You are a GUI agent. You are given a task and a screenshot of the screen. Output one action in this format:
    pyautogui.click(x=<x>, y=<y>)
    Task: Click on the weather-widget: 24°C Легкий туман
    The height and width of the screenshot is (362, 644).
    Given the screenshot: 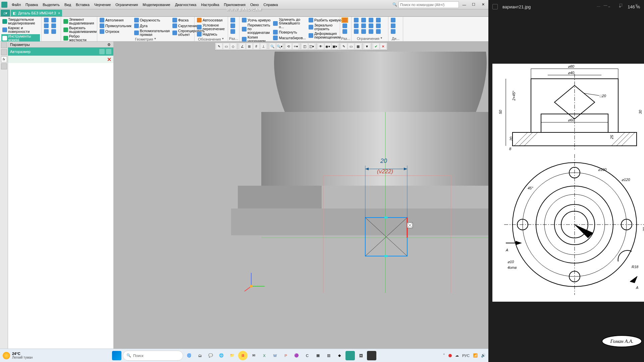 What is the action you would take?
    pyautogui.click(x=18, y=355)
    